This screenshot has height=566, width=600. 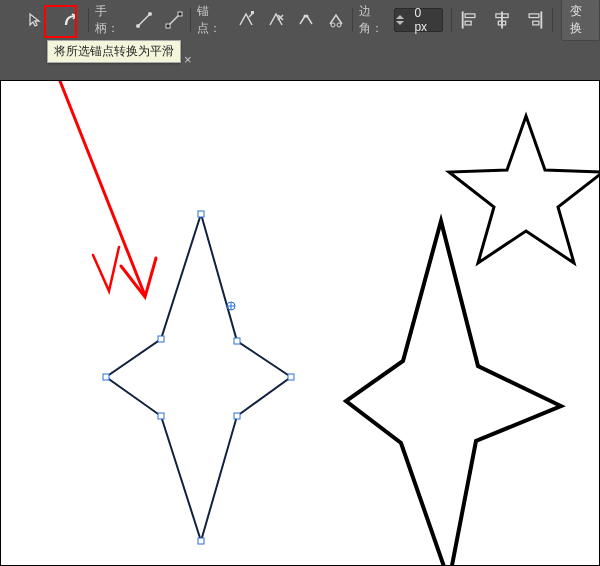 What do you see at coordinates (524, 190) in the screenshot?
I see `star-shape` at bounding box center [524, 190].